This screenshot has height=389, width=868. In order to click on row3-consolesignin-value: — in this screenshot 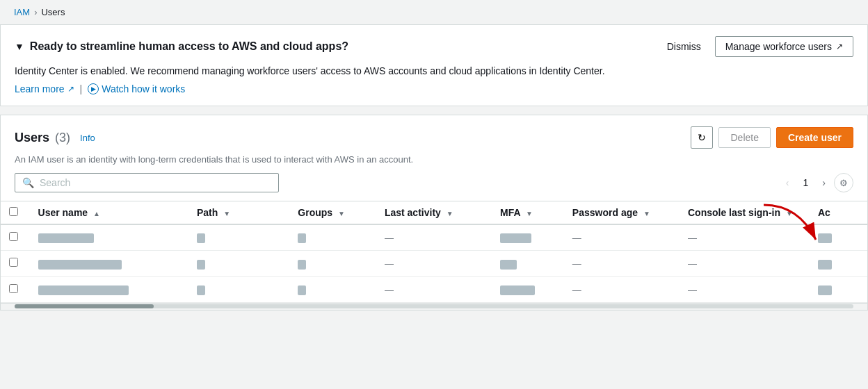, I will do `click(693, 290)`.